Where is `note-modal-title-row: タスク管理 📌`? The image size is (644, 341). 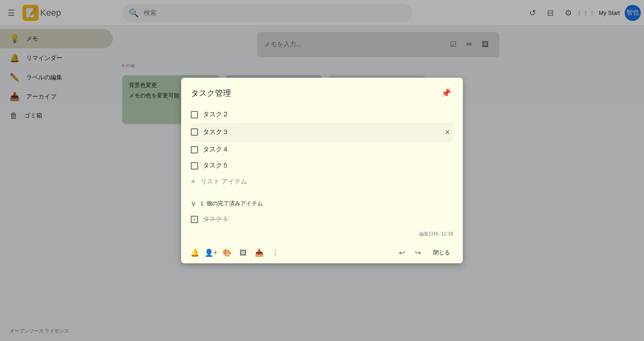
note-modal-title-row: タスク管理 📌 is located at coordinates (322, 93).